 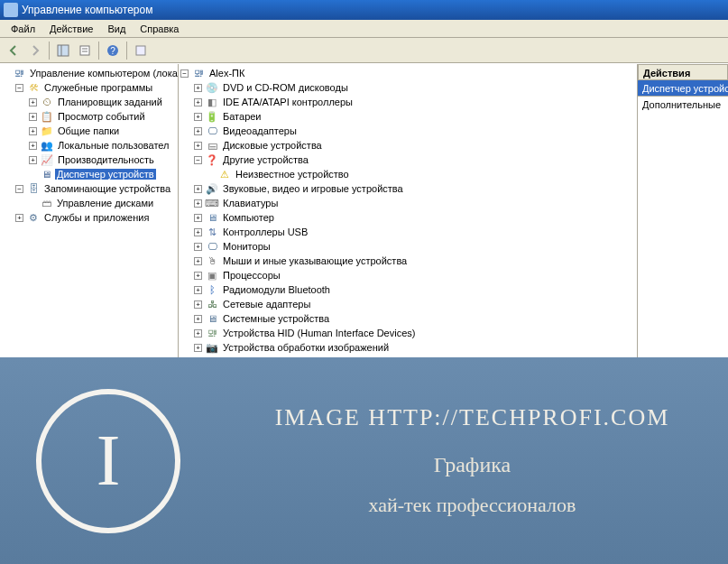 What do you see at coordinates (408, 347) in the screenshot?
I see `device-imaging: +📷Устройства обработки изображений` at bounding box center [408, 347].